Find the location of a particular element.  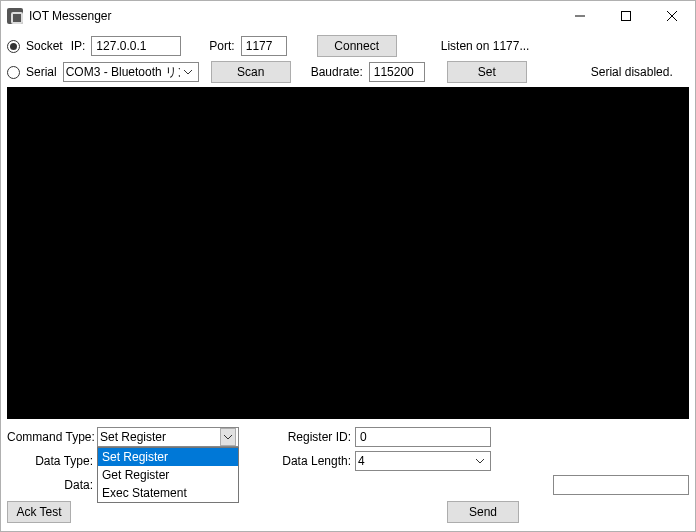

cmd-option-exec-statement: Exec Statement is located at coordinates (168, 493).